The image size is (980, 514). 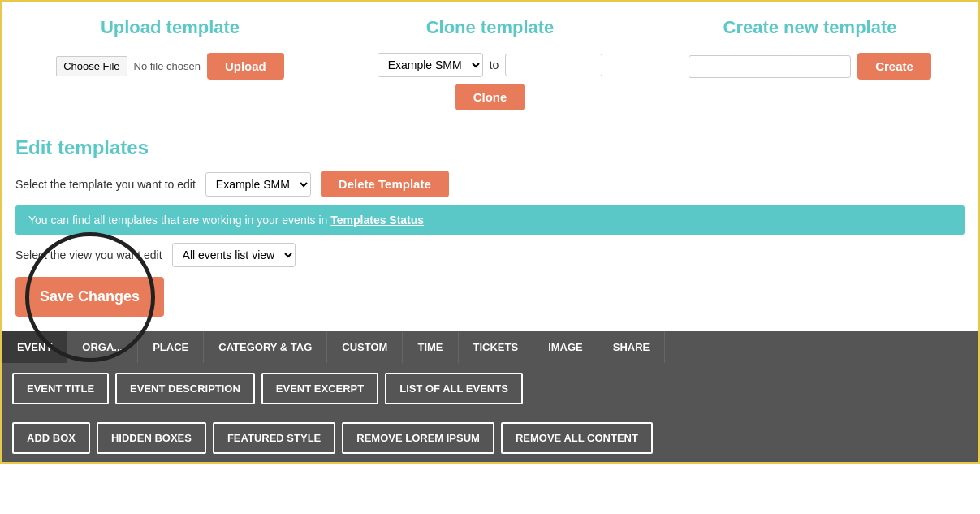 I want to click on action-btn-add-box: ADD BOX, so click(x=51, y=438).